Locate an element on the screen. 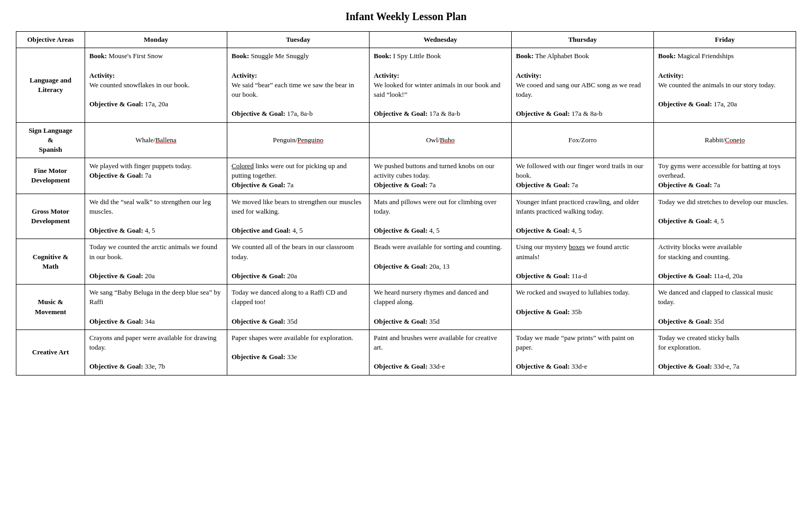 The height and width of the screenshot is (531, 812). cell-row2-col3: We followed with our finger word trails … is located at coordinates (583, 176).